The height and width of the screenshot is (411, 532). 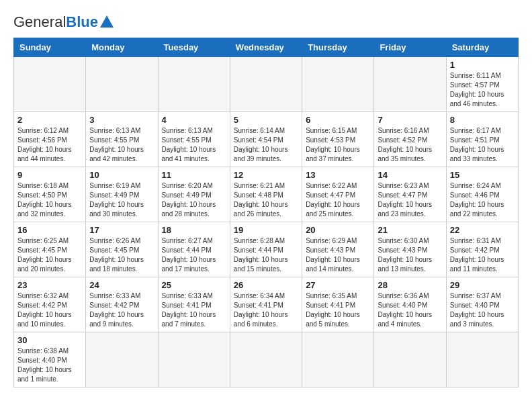 What do you see at coordinates (482, 90) in the screenshot?
I see `day-info: Sunrise: 6:11 AM Sunset: 4:57 PM Dayligh…` at bounding box center [482, 90].